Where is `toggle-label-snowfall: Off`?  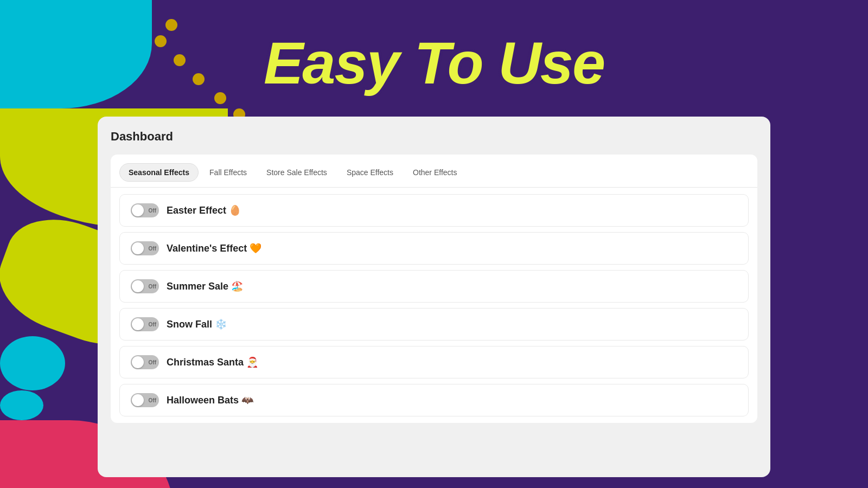
toggle-label-snowfall: Off is located at coordinates (152, 324).